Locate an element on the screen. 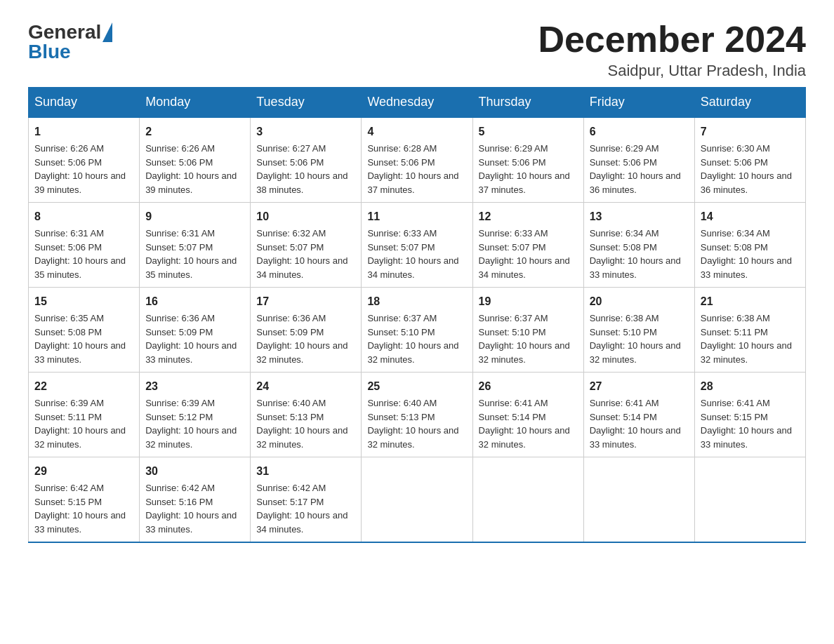 The width and height of the screenshot is (834, 644). title-section: December 2024 Saidpur, Uttar Pradesh, In… is located at coordinates (672, 51).